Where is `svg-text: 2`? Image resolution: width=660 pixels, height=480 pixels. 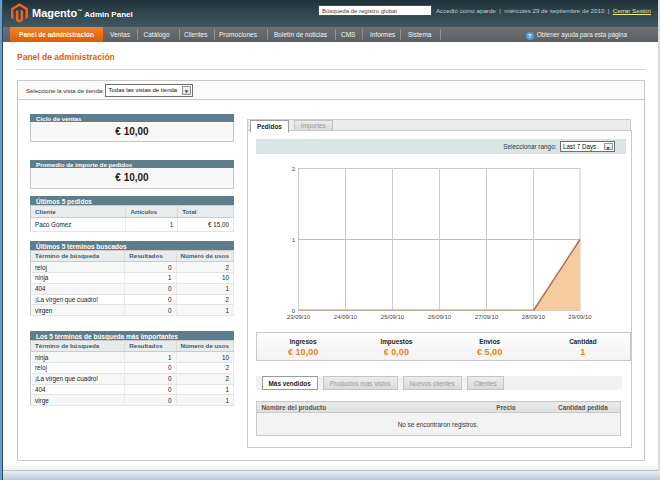 svg-text: 2 is located at coordinates (294, 169).